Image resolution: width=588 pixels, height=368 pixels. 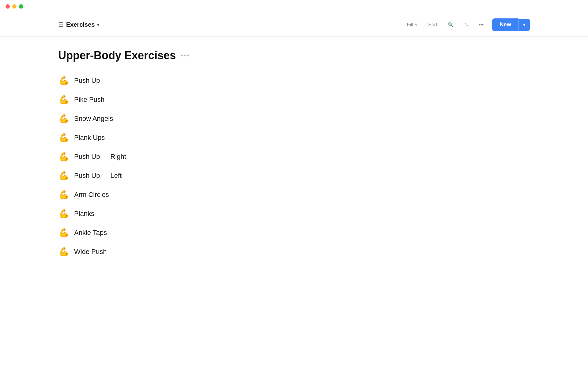 What do you see at coordinates (481, 25) in the screenshot?
I see `more-options-button: •••` at bounding box center [481, 25].